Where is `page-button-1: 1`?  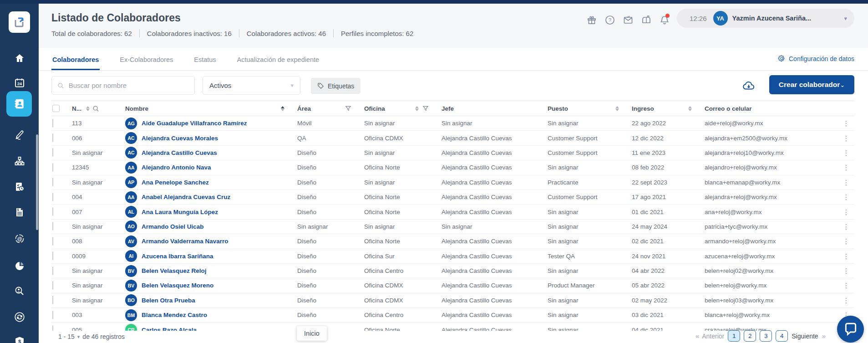
page-button-1: 1 is located at coordinates (734, 336).